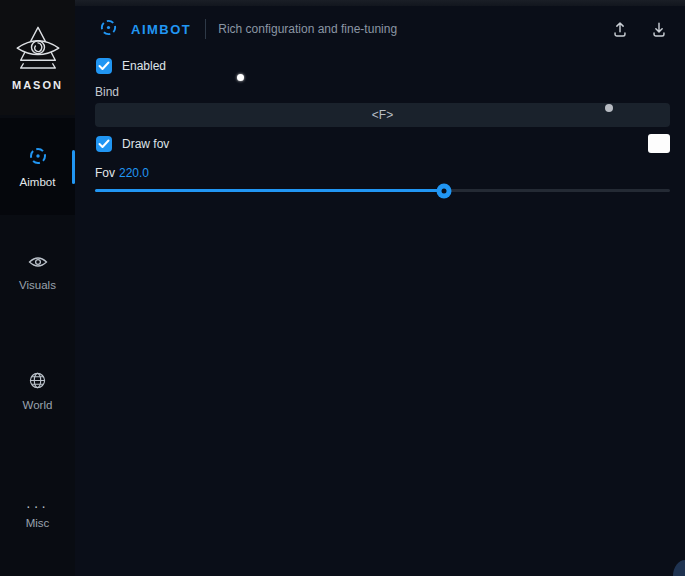  What do you see at coordinates (38, 288) in the screenshot?
I see `sidebar: MASON Aimbot Visuals` at bounding box center [38, 288].